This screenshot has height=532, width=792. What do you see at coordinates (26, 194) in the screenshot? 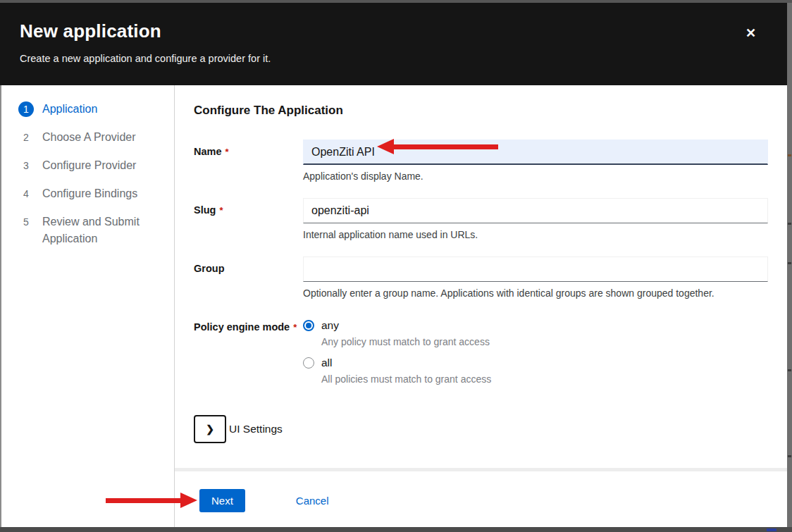
I see `step-number: 4` at bounding box center [26, 194].